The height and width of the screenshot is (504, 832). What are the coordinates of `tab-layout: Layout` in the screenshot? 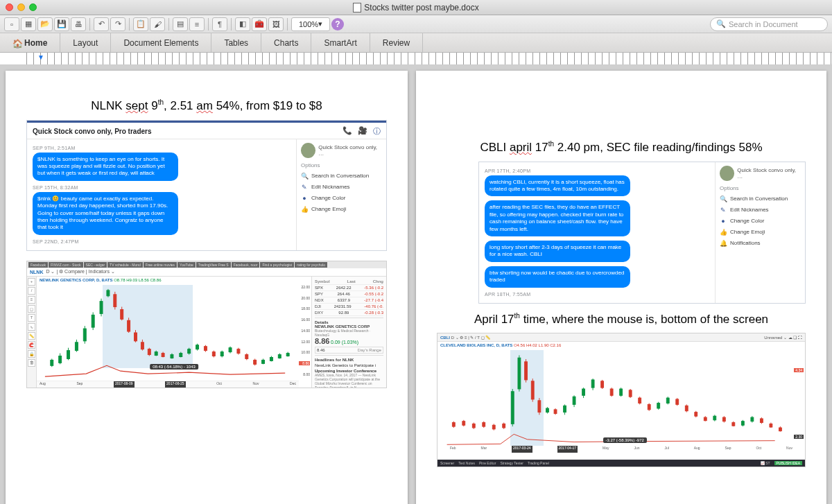 It's located at (86, 43).